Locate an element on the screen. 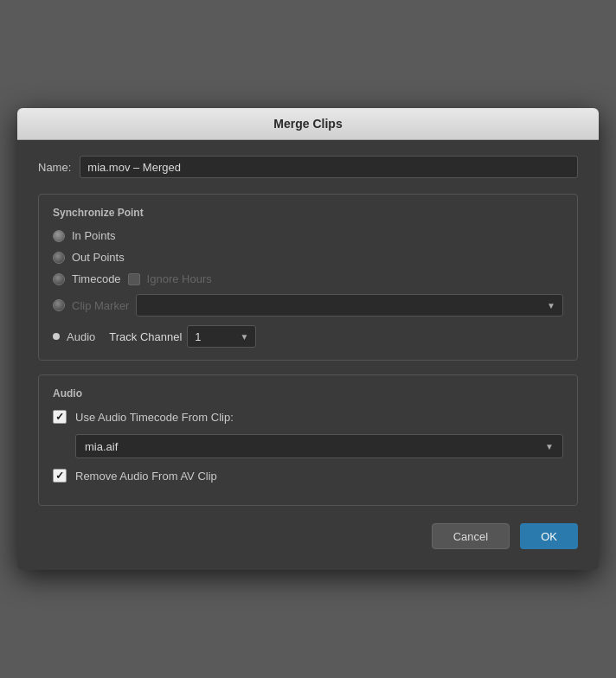  ignore-hours-label: Ignore Hours is located at coordinates (180, 278).